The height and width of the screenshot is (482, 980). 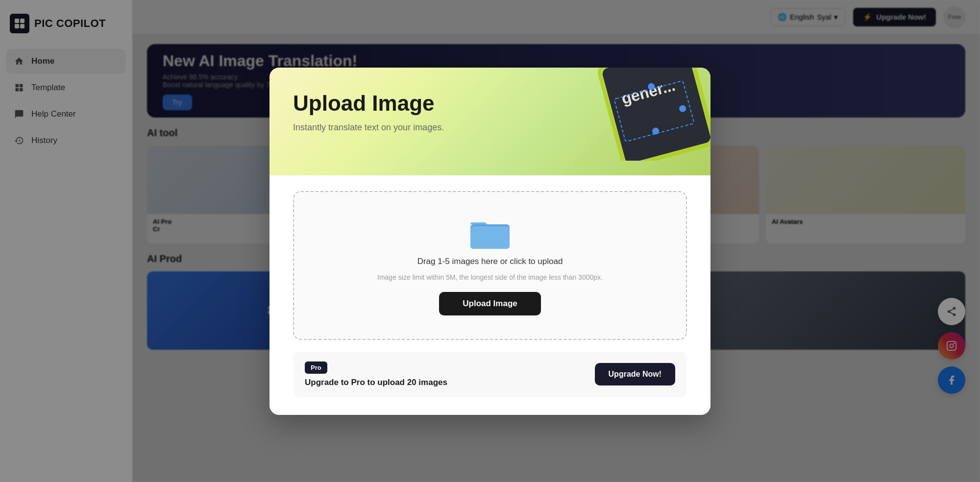 What do you see at coordinates (316, 367) in the screenshot?
I see `pro-badge: Pro` at bounding box center [316, 367].